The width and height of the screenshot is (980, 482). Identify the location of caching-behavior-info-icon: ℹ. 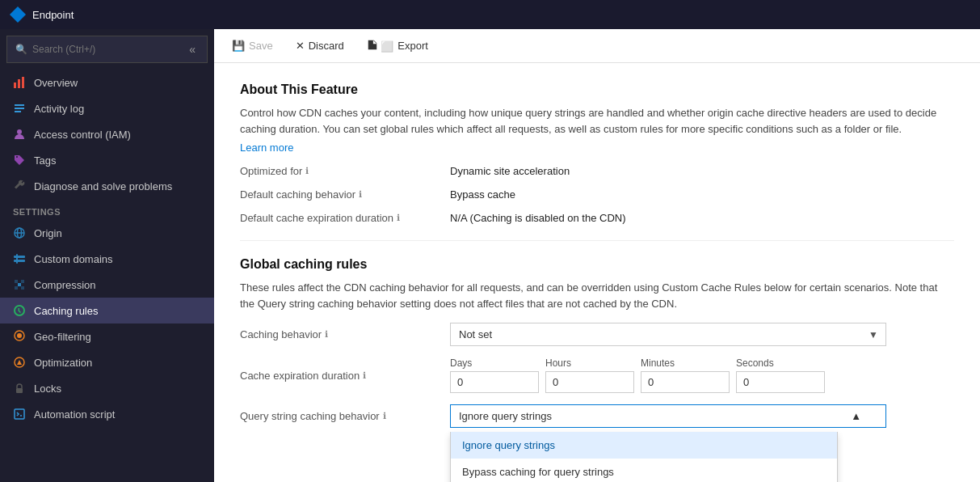
(326, 335).